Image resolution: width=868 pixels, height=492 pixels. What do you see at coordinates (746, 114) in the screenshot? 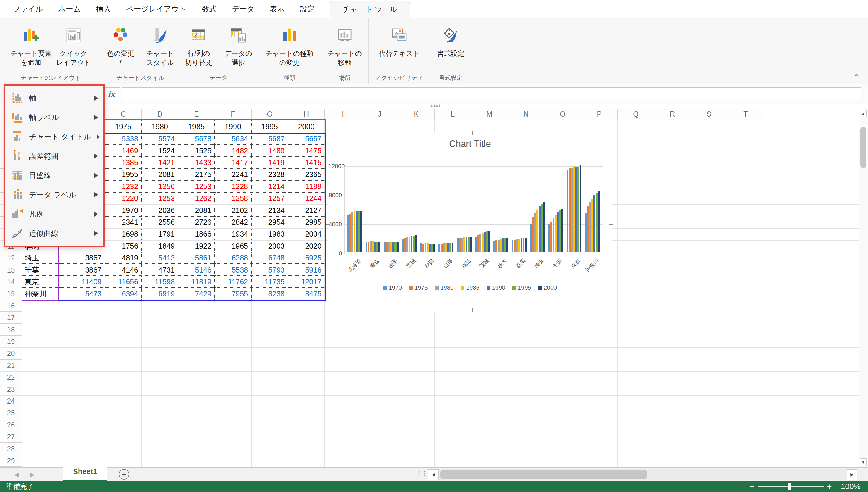
I see `column-header-T: T` at bounding box center [746, 114].